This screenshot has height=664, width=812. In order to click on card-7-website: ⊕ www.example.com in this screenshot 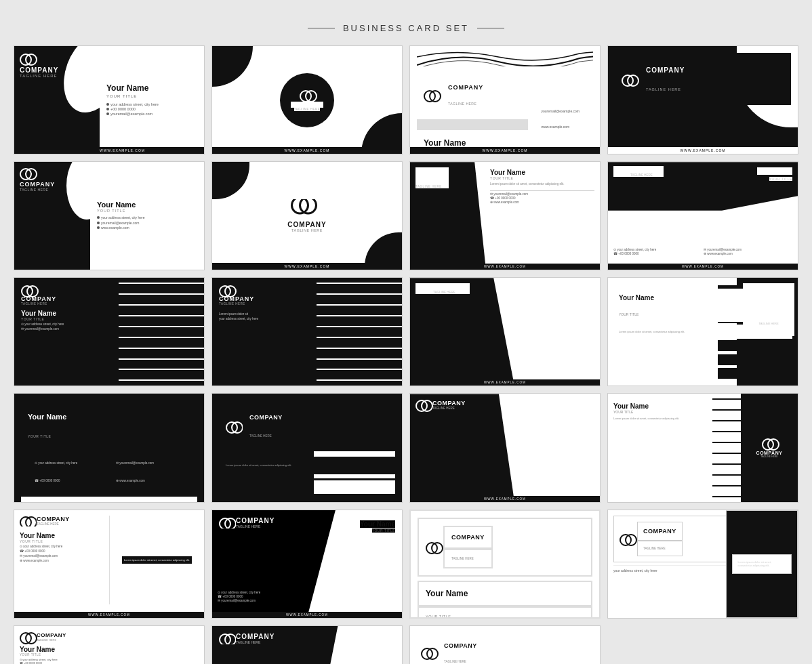, I will do `click(542, 202)`.